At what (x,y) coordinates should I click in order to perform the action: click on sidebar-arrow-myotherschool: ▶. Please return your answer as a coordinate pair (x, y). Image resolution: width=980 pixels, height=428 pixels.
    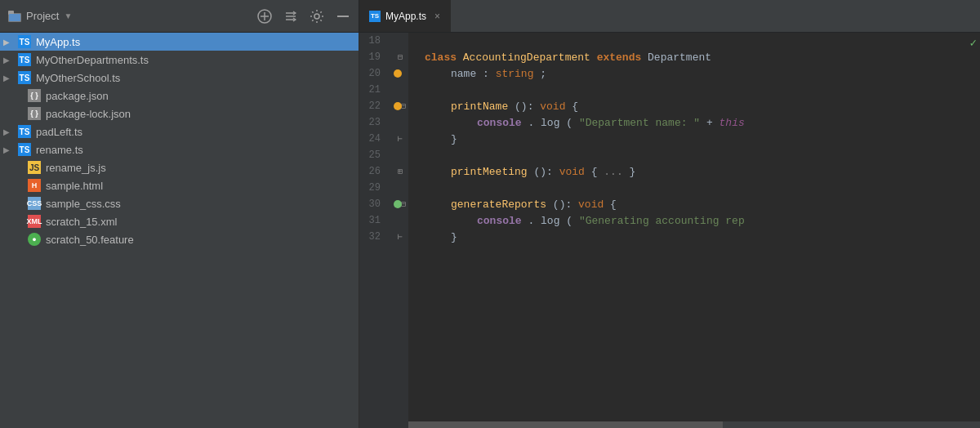
    Looking at the image, I should click on (8, 78).